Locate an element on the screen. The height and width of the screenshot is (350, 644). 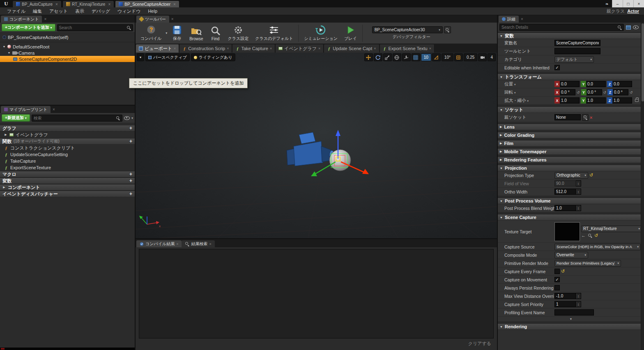
eye-icon is located at coordinates (127, 118).